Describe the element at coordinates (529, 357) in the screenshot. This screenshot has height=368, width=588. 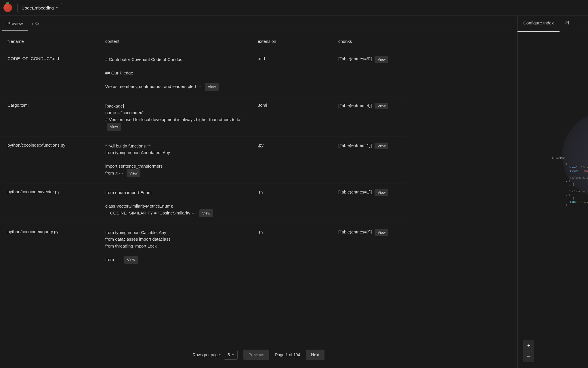
I see `zoom-out-button: −` at that location.